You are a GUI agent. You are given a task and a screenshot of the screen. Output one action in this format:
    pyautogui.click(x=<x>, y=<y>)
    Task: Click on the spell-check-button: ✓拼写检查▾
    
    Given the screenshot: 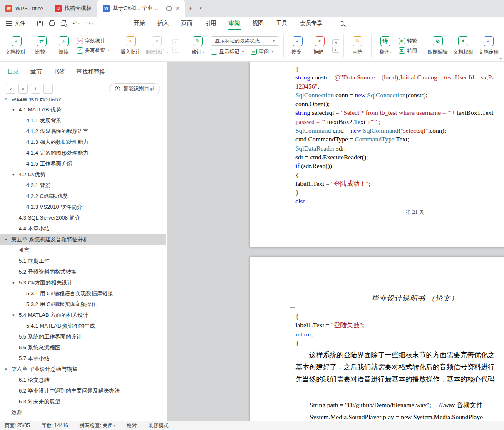 What is the action you would take?
    pyautogui.click(x=93, y=51)
    